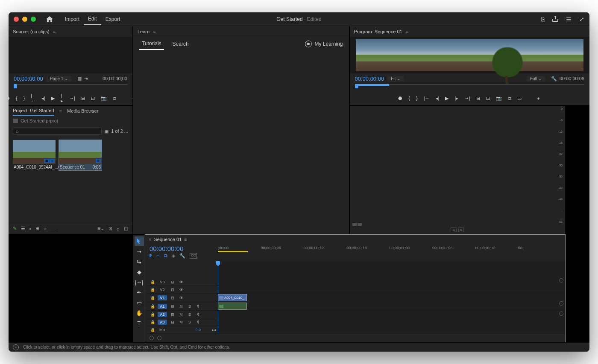 This screenshot has width=598, height=364. I want to click on track-target-a1: A1, so click(162, 306).